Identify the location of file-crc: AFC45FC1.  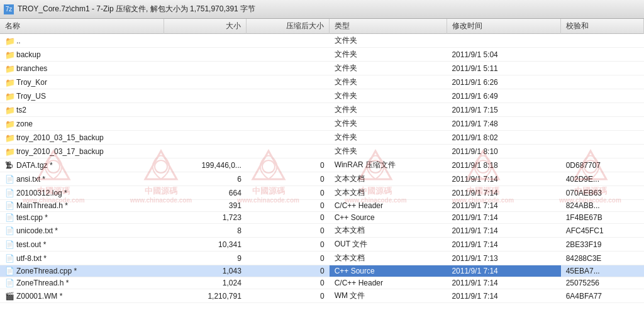
(602, 231).